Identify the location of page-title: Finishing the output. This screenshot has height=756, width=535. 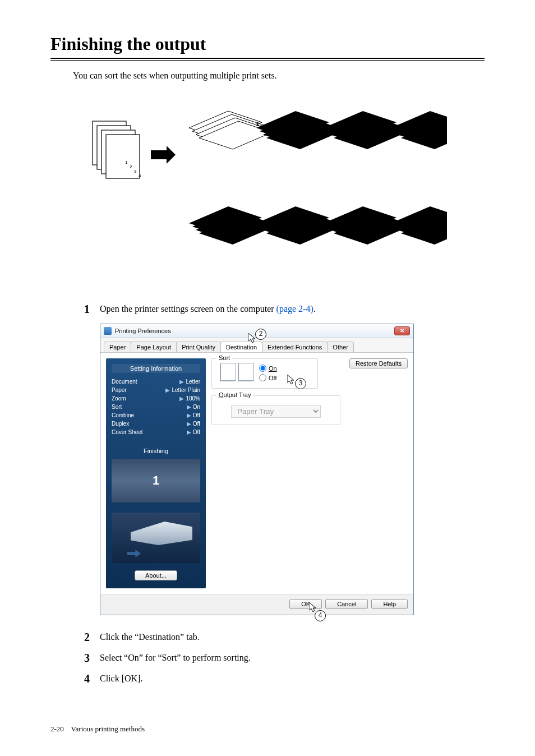
(268, 44).